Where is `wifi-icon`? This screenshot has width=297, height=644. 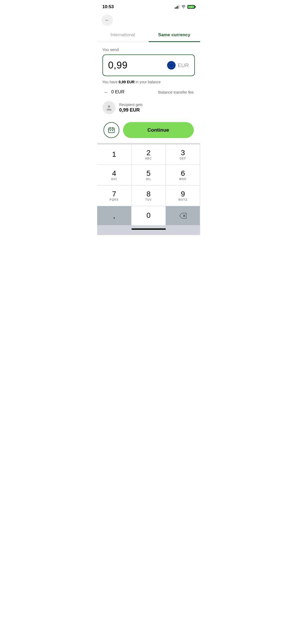
wifi-icon is located at coordinates (183, 7).